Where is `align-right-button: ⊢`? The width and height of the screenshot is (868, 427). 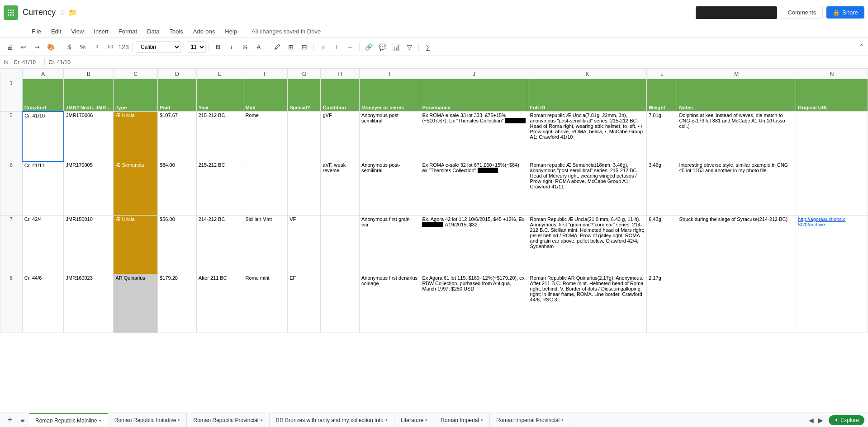
align-right-button: ⊢ is located at coordinates (350, 47).